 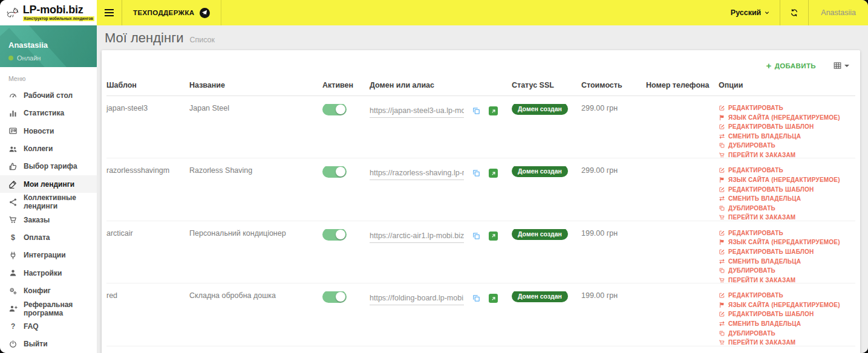 What do you see at coordinates (29, 58) in the screenshot?
I see `profile-status-label: Онлайн` at bounding box center [29, 58].